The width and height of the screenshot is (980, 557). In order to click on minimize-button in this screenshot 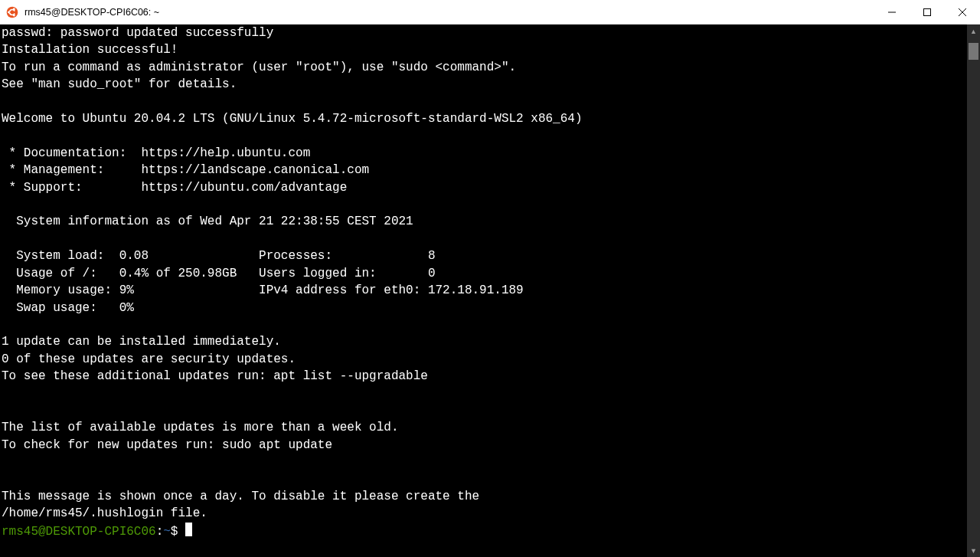, I will do `click(892, 12)`.